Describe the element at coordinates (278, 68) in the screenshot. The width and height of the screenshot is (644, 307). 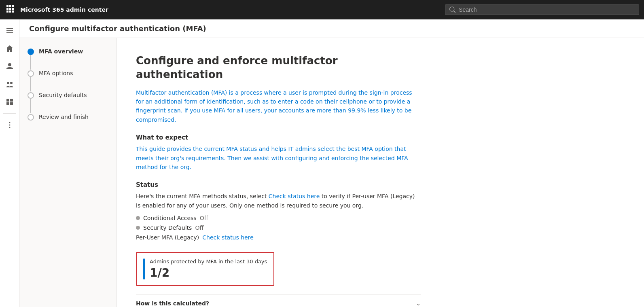
I see `content-main-title: Configure and enforce multifactor authen…` at that location.